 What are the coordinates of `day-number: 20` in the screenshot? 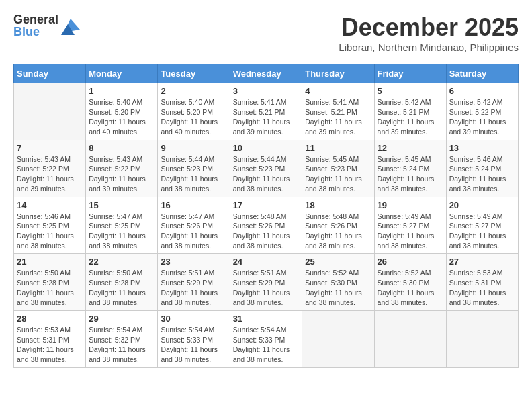 It's located at (482, 205).